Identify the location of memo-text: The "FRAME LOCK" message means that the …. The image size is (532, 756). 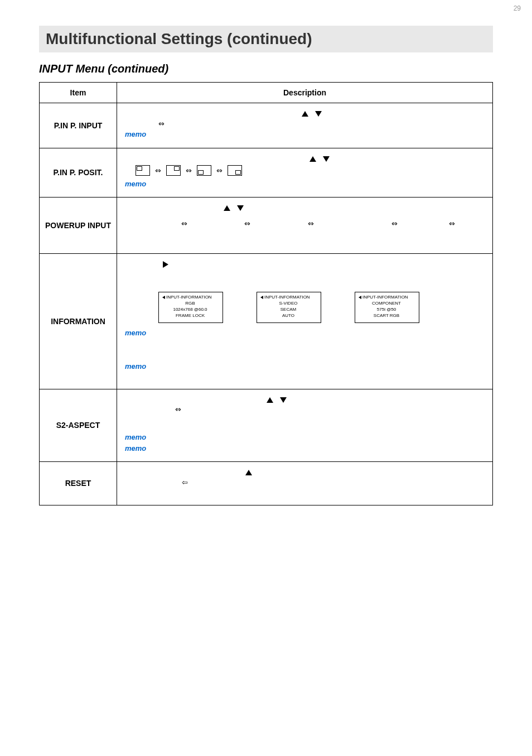
(302, 338).